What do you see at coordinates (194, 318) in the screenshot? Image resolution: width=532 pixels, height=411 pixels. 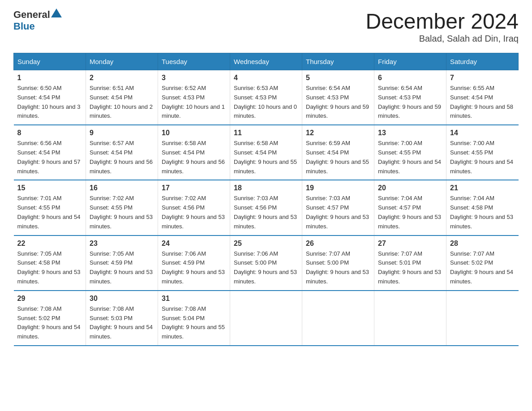 I see `day-cell: 31 Sunrise: 7:08 AM Sunset: 5:04 PM Dayl…` at bounding box center [194, 318].